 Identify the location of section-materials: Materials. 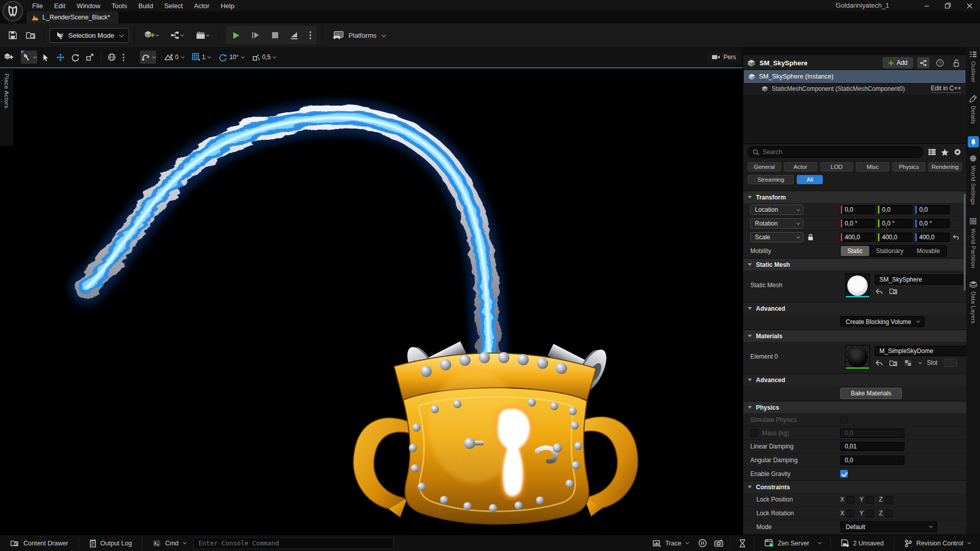
(854, 336).